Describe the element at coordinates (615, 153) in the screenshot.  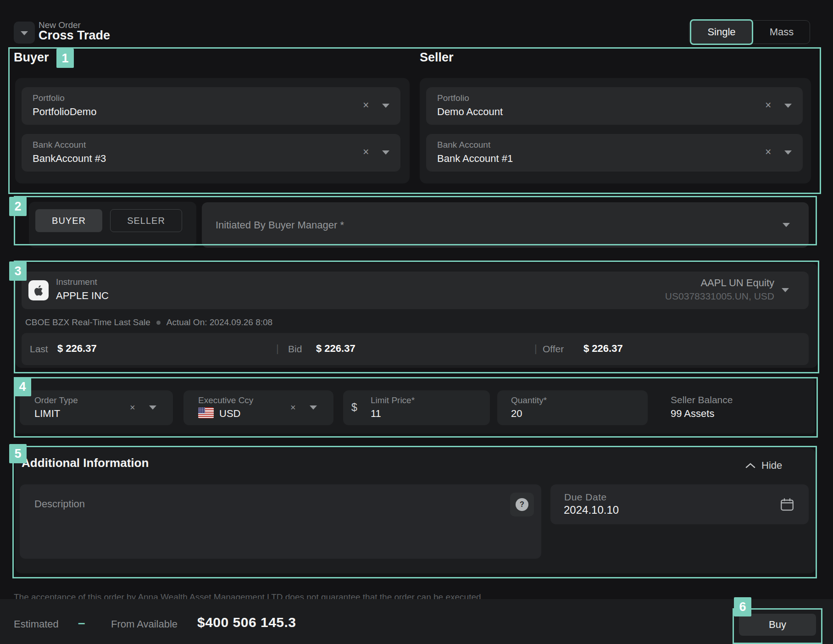
I see `seller-bank-account-select: Bank Account Bank Account #1 ×` at that location.